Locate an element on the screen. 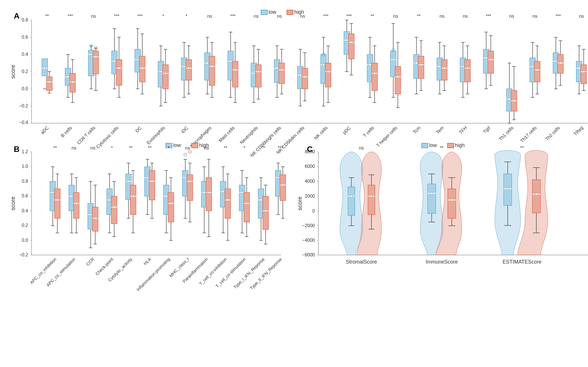  yb-tick-04: 0.4 is located at coordinates (25, 211).